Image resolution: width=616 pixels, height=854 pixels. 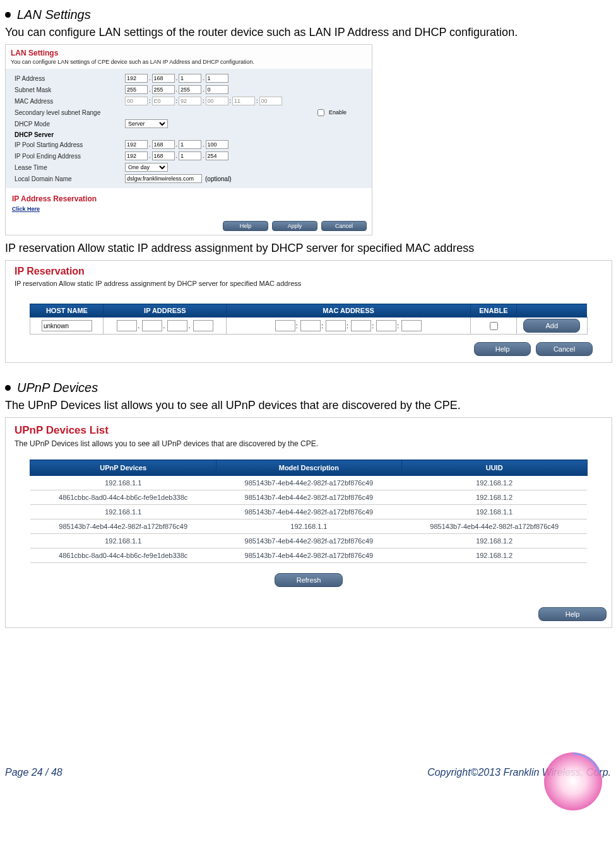 What do you see at coordinates (190, 124) in the screenshot?
I see `dhcp-mode-row: DHCP Mode Server` at bounding box center [190, 124].